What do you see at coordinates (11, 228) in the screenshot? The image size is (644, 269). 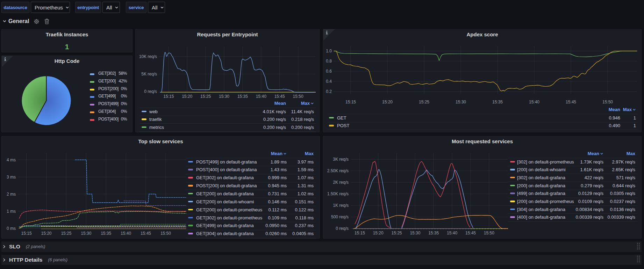 I see `svg-text: 0 ms` at bounding box center [11, 228].